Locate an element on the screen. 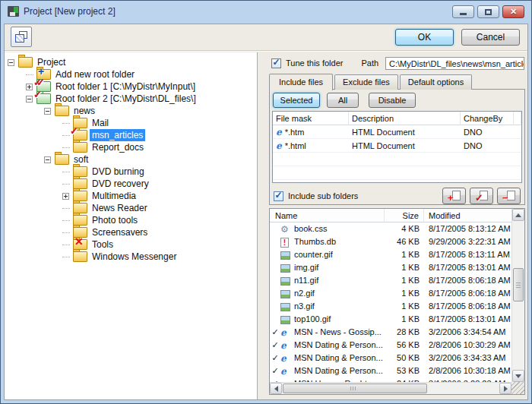 This screenshot has height=404, width=532. tree-item-dvd-recovery: DVD recovery is located at coordinates (131, 184).